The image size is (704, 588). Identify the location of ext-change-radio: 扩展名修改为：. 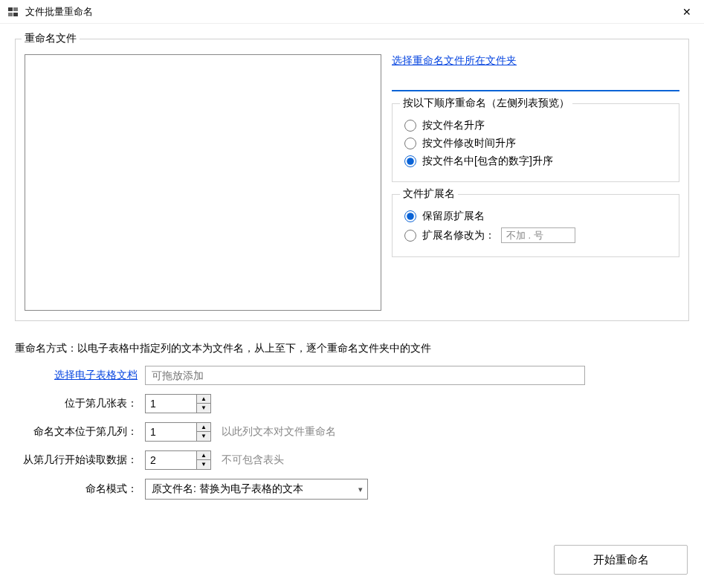
(537, 235).